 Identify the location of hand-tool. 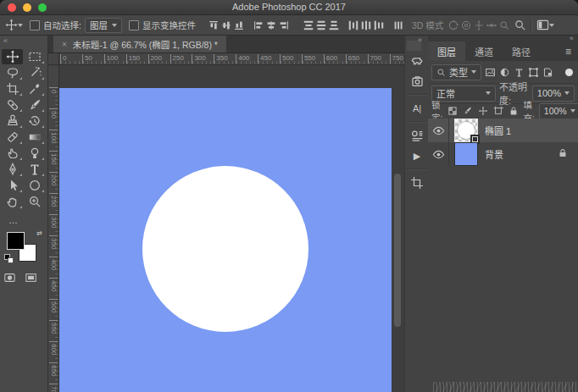
(12, 202).